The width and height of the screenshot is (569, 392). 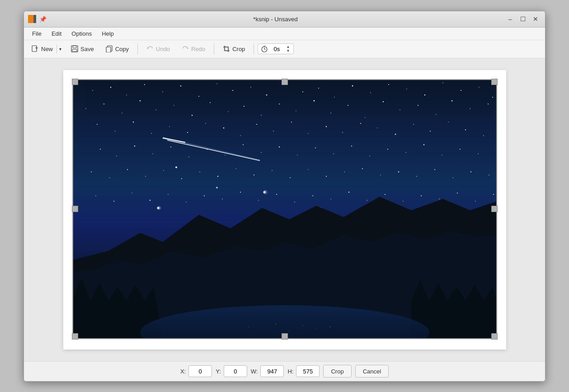 I want to click on crop-handle-bottom-left, so click(x=75, y=336).